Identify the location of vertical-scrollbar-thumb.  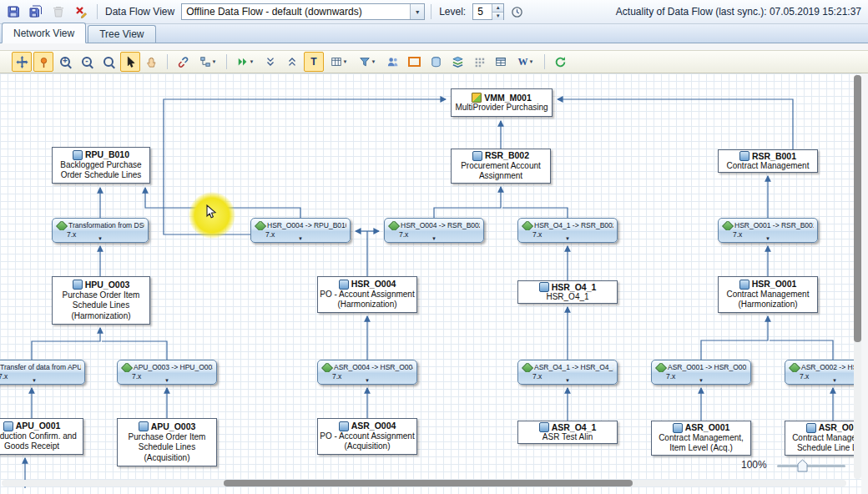
(858, 209).